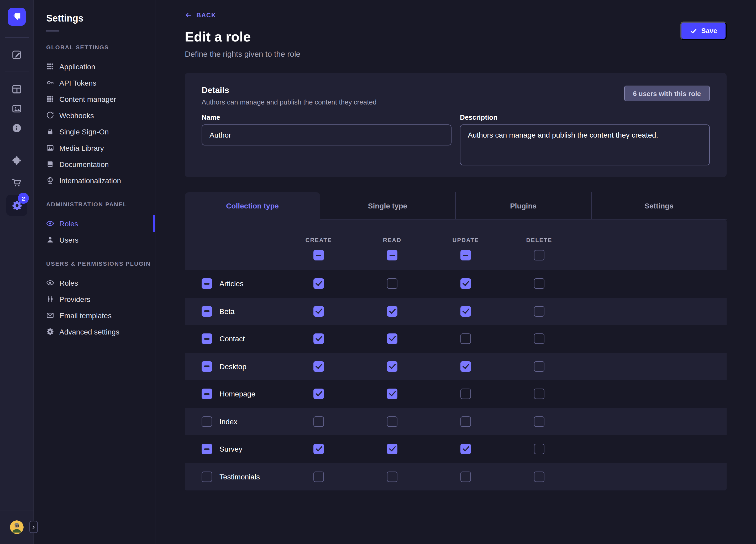 This screenshot has width=756, height=544. Describe the element at coordinates (17, 161) in the screenshot. I see `puzzle-nav-button` at that location.